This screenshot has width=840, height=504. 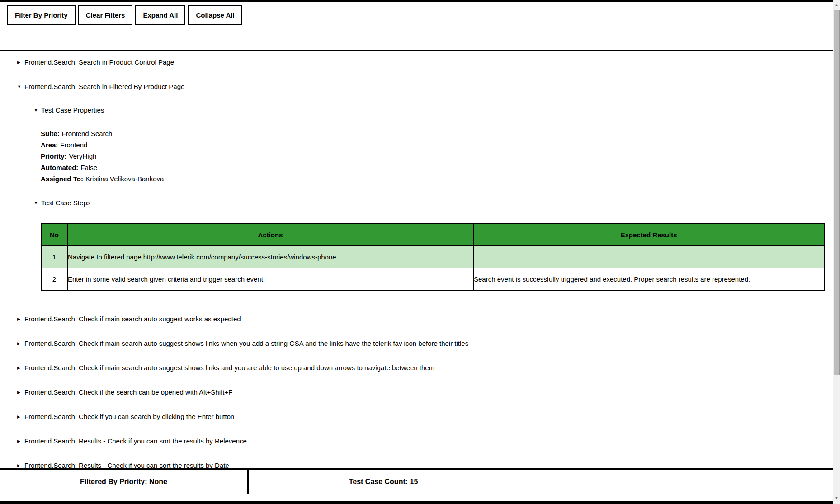 I want to click on test-case-item: ▼ Frontend.Search: Search in Filtered By…, so click(x=425, y=87).